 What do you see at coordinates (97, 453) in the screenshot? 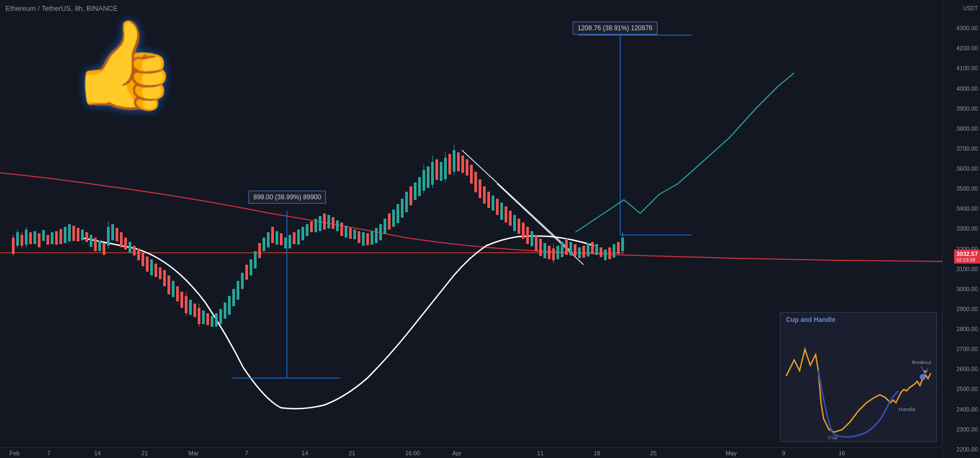
I see `time-14-1: 14` at bounding box center [97, 453].